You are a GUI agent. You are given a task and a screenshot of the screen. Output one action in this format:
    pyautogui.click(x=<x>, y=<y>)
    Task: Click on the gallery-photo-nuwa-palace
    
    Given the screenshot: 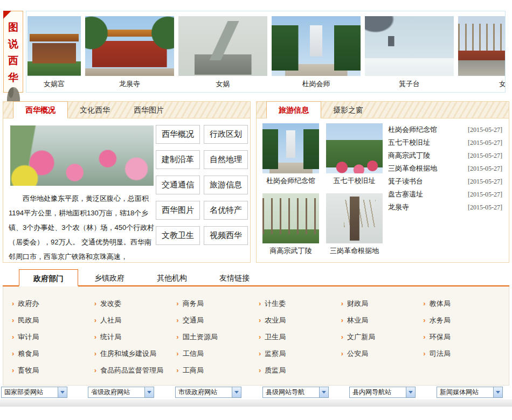 What is the action you would take?
    pyautogui.click(x=54, y=46)
    